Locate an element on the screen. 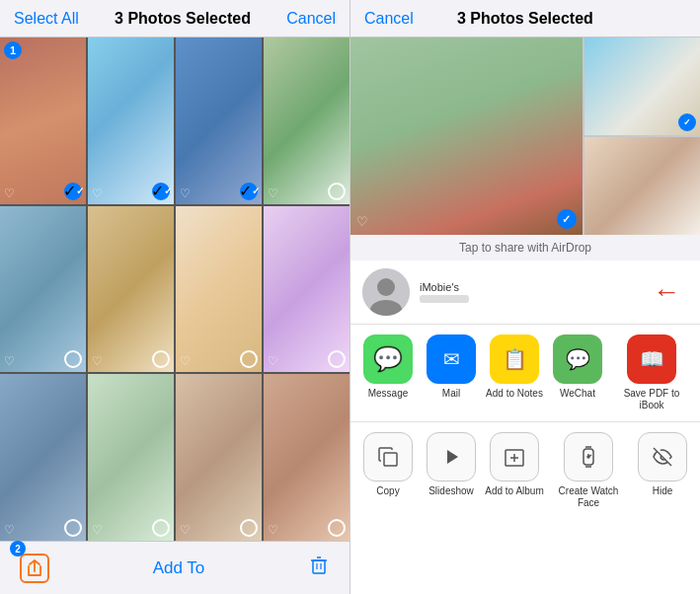 This screenshot has width=700, height=594. trash-button is located at coordinates (319, 568).